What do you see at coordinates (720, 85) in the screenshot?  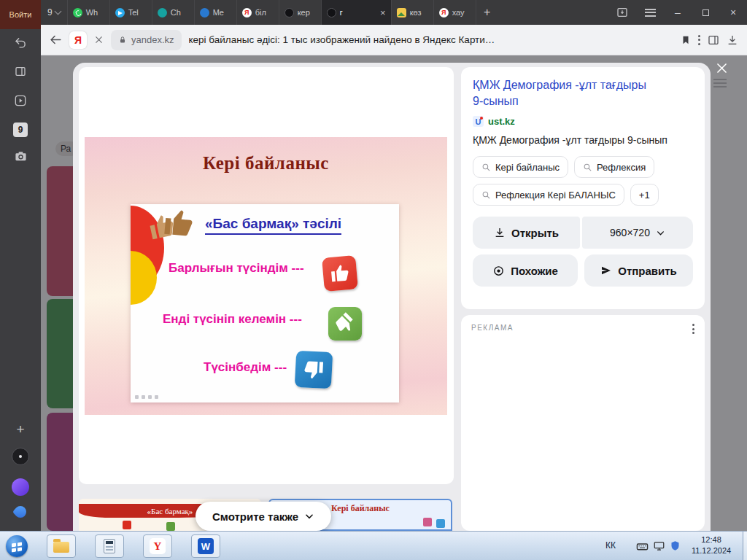 I see `hamburger-menu-icon` at bounding box center [720, 85].